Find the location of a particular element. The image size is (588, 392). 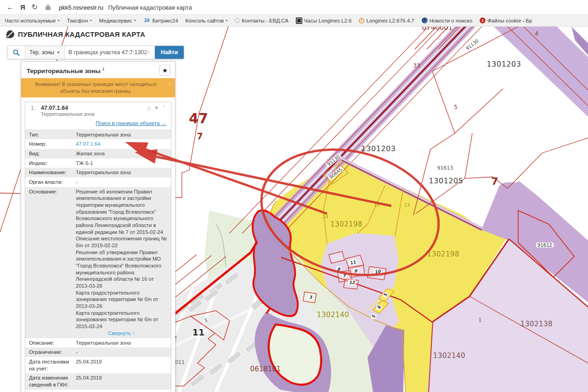

row-label: Тип: is located at coordinates (50, 135).